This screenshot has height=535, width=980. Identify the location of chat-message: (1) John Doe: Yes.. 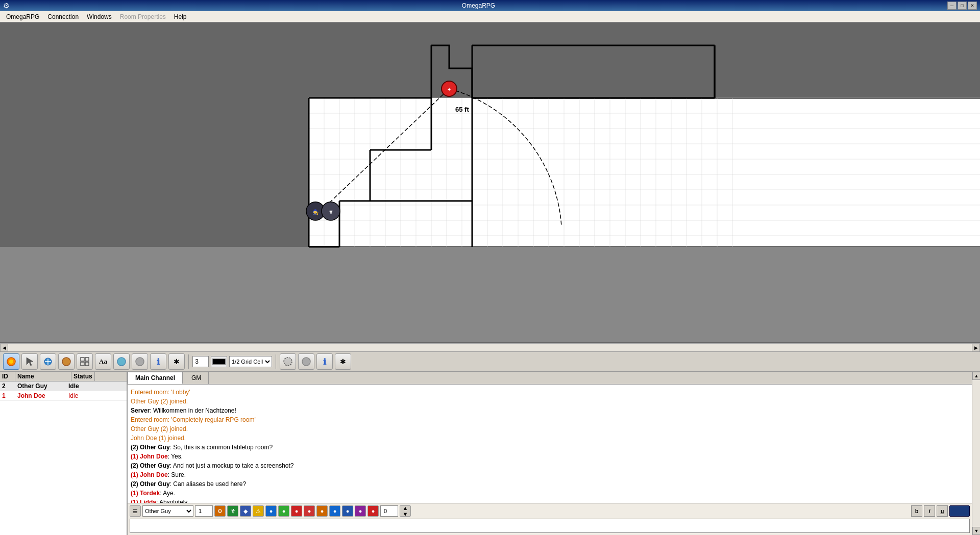
(550, 456).